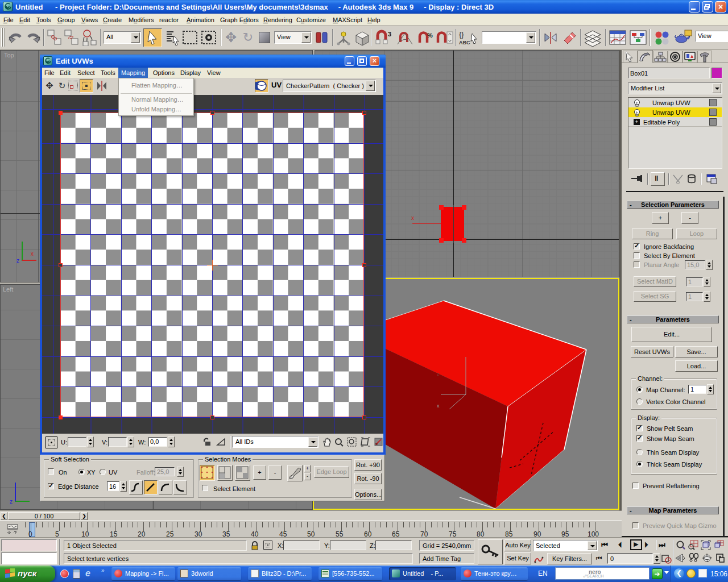 This screenshot has width=728, height=582. What do you see at coordinates (438, 406) in the screenshot?
I see `svg-text: x` at bounding box center [438, 406].